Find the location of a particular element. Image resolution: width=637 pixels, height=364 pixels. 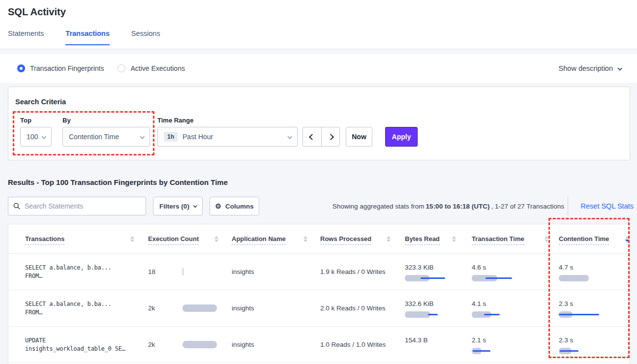

tab-transactions: Transactions is located at coordinates (88, 37).